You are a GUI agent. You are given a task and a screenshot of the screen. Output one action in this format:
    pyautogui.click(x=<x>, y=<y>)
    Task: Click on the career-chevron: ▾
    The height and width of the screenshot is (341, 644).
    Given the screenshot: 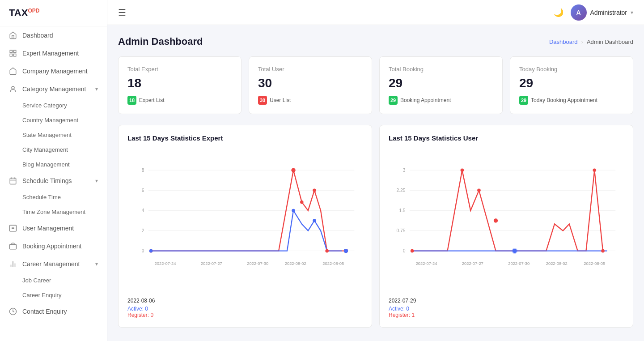 What is the action you would take?
    pyautogui.click(x=97, y=264)
    